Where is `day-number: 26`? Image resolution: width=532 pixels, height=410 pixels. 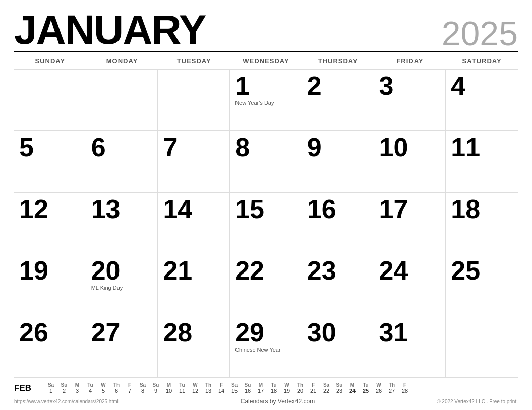
day-number: 26 is located at coordinates (34, 332).